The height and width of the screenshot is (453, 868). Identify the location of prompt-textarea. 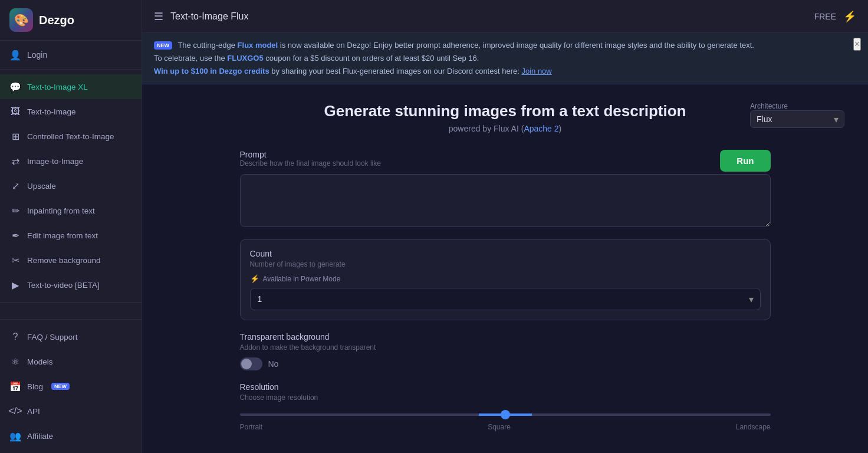
(505, 201).